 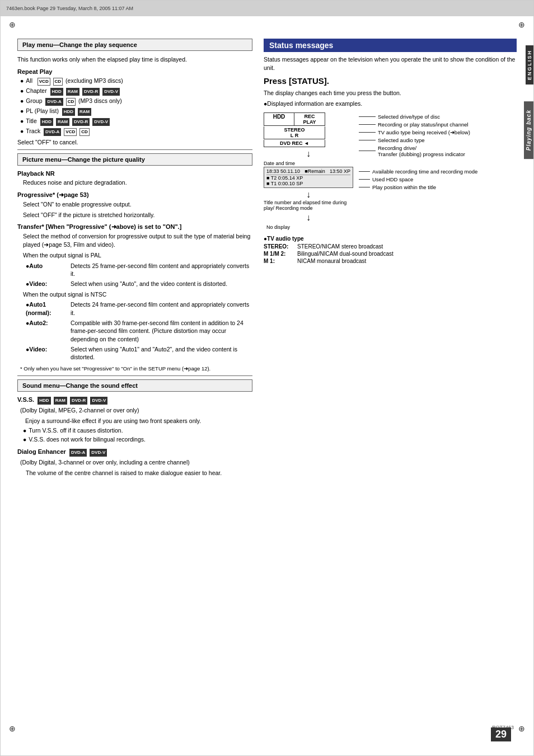 I want to click on progressive-heading: Progressive* (➜page 53), so click(x=135, y=195).